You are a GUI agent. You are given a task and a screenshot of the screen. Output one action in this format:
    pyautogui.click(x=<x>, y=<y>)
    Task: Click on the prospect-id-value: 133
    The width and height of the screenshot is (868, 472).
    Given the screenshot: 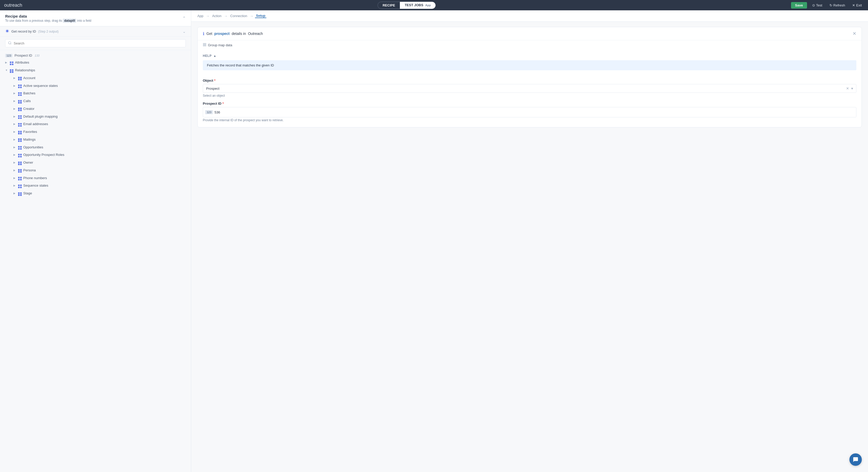 What is the action you would take?
    pyautogui.click(x=37, y=55)
    